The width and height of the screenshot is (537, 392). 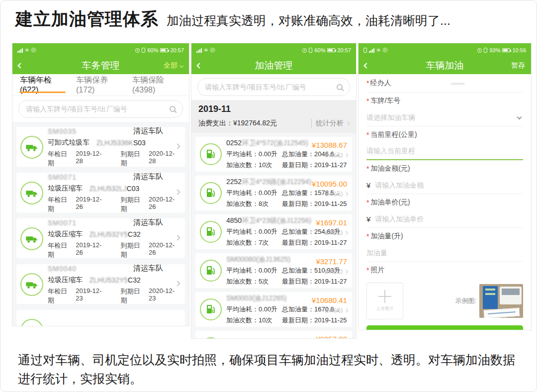 I want to click on fuel-record-item: SM0000 ¥6857.00 金额(元), so click(x=273, y=335).